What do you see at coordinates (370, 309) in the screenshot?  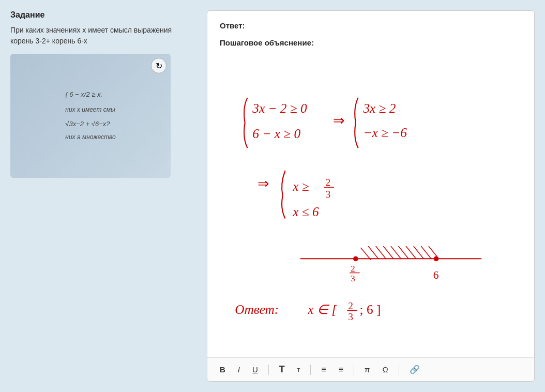 I see `svg-text: ; 6 ]` at bounding box center [370, 309].